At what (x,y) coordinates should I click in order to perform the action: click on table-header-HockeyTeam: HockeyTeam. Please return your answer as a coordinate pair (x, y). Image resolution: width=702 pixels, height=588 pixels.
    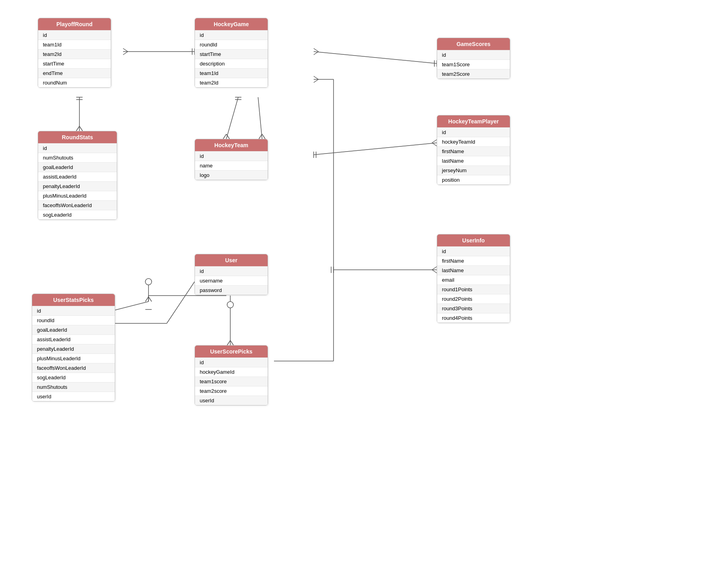
    Looking at the image, I should click on (231, 145).